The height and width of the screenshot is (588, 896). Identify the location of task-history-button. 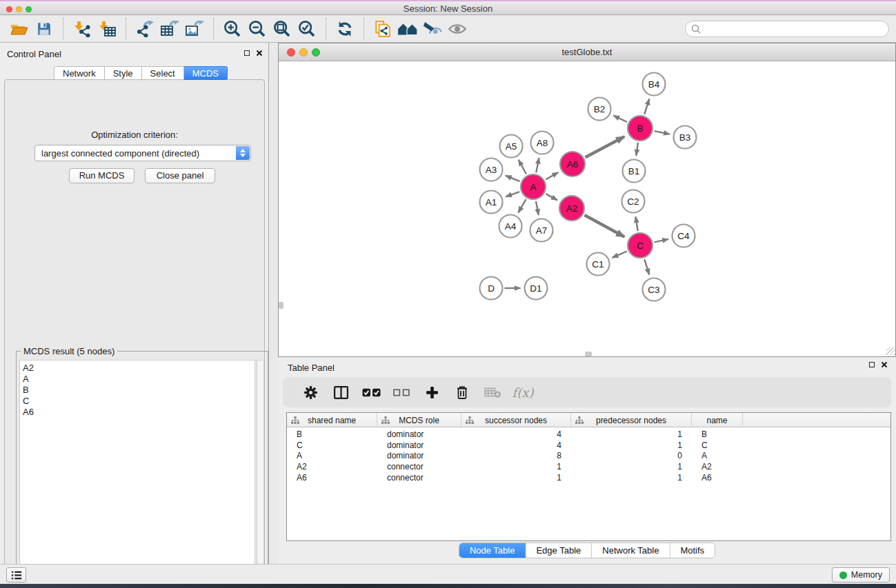
(17, 575).